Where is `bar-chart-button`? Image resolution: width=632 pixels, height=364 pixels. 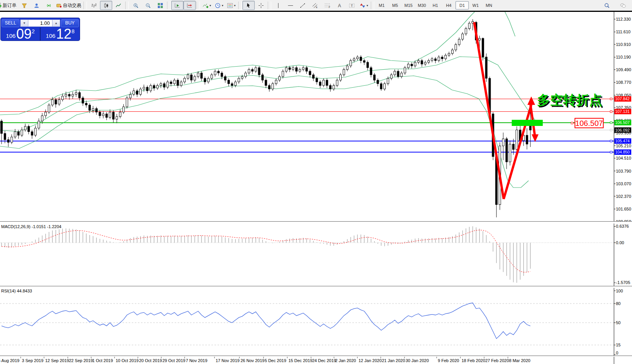 bar-chart-button is located at coordinates (94, 5).